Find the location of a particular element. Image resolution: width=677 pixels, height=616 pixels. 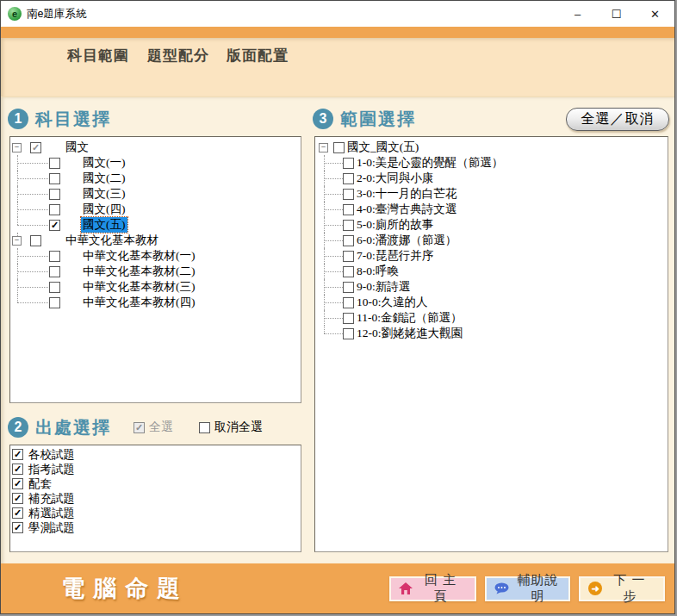

next-arrow-icon: ➜ is located at coordinates (595, 588).